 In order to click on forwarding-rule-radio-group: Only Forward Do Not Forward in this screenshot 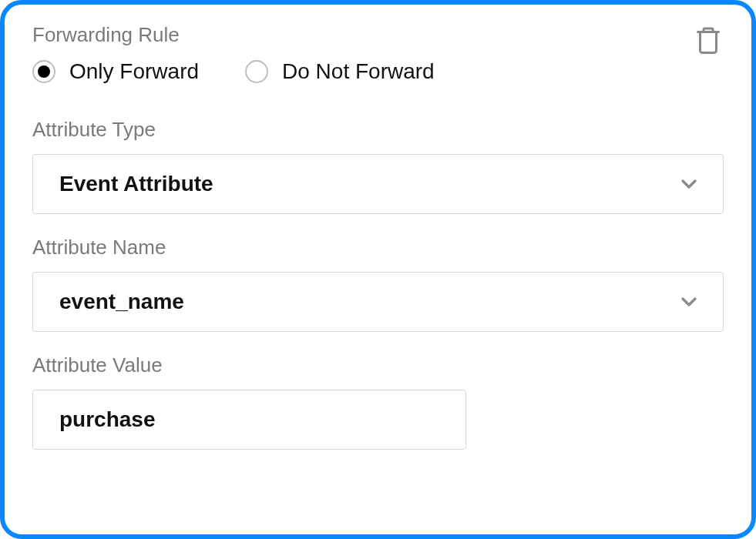, I will do `click(378, 72)`.